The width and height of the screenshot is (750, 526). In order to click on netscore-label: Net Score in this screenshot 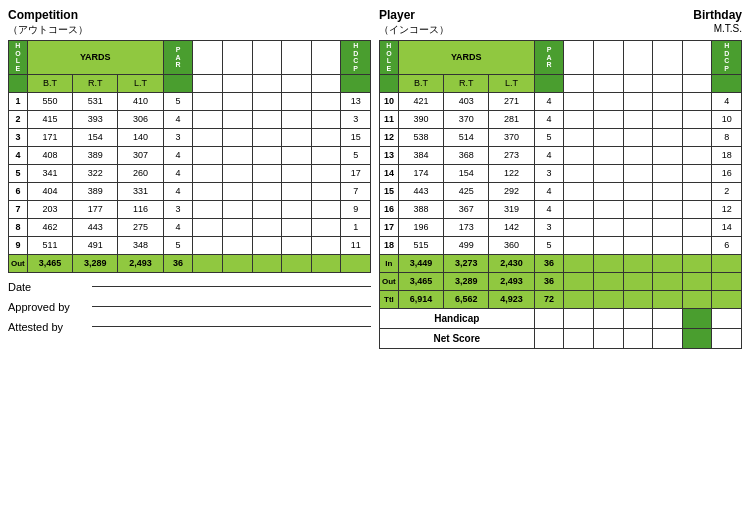, I will do `click(458, 338)`.